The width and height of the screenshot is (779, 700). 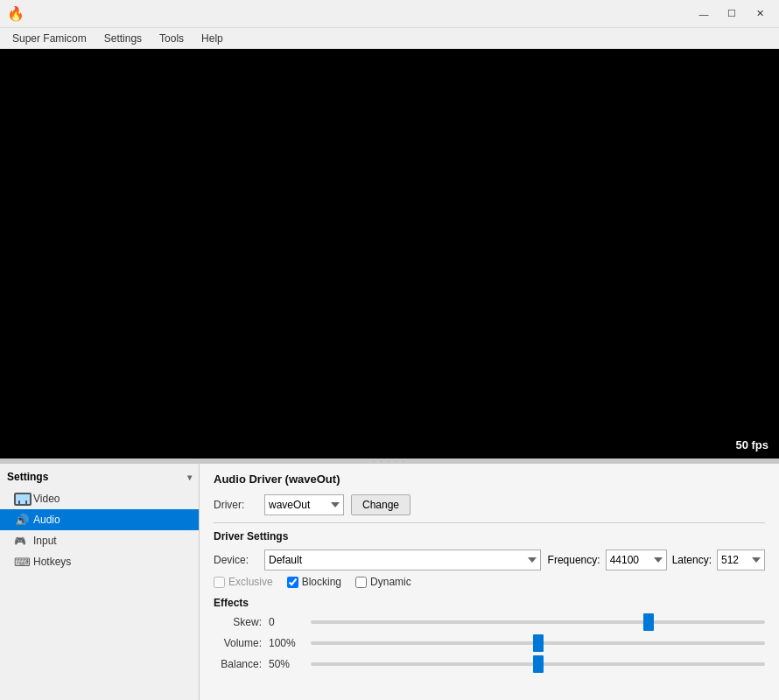 I want to click on balance-row: Balance: 50%, so click(x=489, y=664).